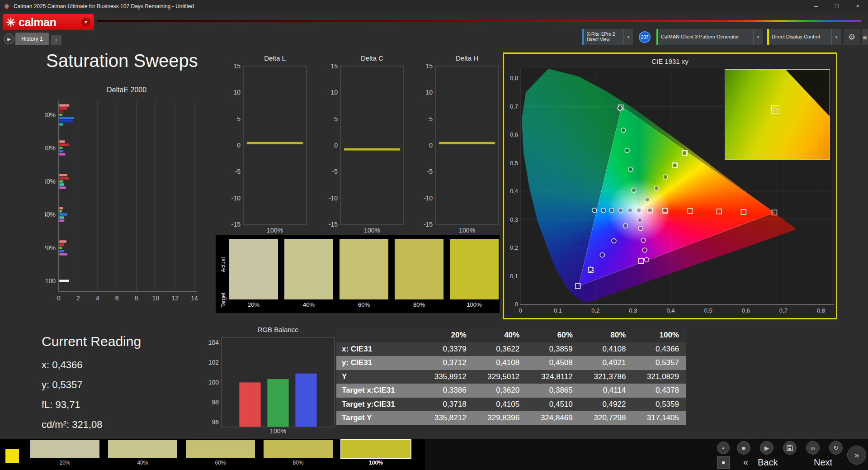  I want to click on pattern-swatch-60%: 60%, so click(221, 453).